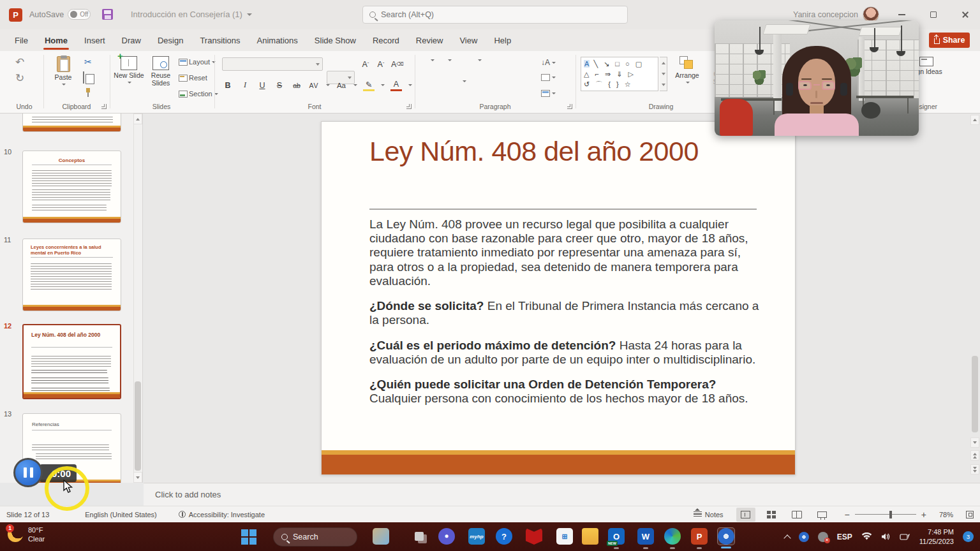 The width and height of the screenshot is (980, 551). I want to click on taskbar-app-store: ⊞, so click(565, 536).